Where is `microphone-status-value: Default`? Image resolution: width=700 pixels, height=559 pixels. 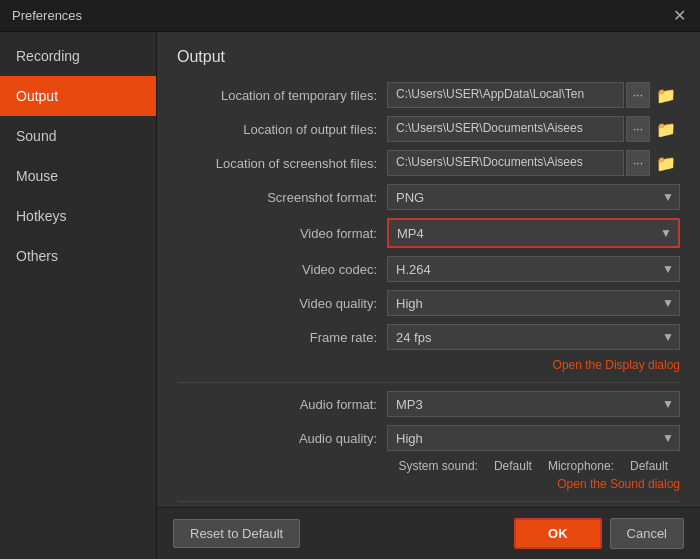
microphone-status-value: Default is located at coordinates (649, 466).